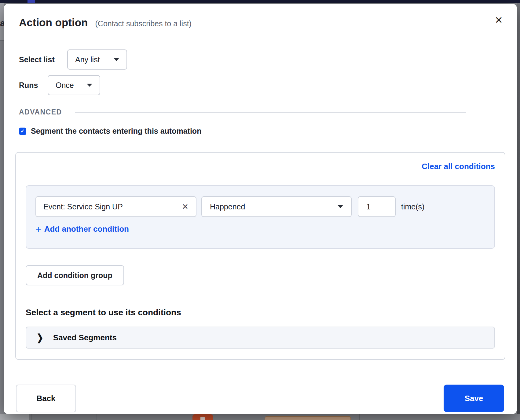 Image resolution: width=520 pixels, height=420 pixels. Describe the element at coordinates (260, 23) in the screenshot. I see `modal-header: Action option (Contact subscribes to a l…` at that location.